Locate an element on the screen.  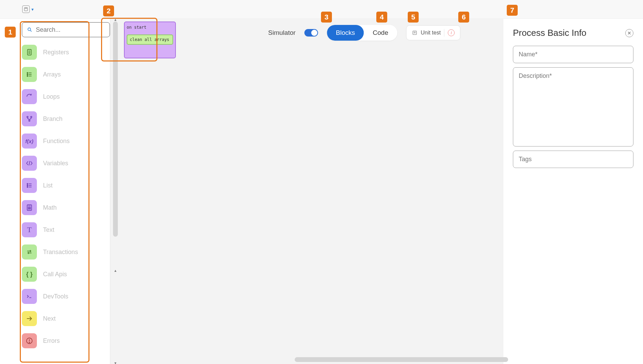
category-sidebar: Registers Arrays Loops Branch f(x) Funct… is located at coordinates (65, 191).